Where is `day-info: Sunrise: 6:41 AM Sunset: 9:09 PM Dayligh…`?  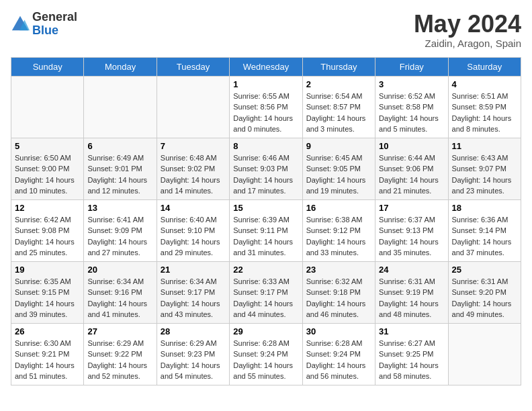 day-info: Sunrise: 6:41 AM Sunset: 9:09 PM Dayligh… is located at coordinates (120, 236).